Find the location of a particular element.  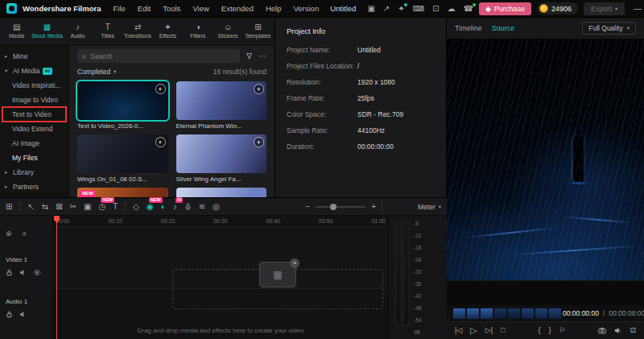

ai-audio-icon: ♪AI is located at coordinates (175, 207).